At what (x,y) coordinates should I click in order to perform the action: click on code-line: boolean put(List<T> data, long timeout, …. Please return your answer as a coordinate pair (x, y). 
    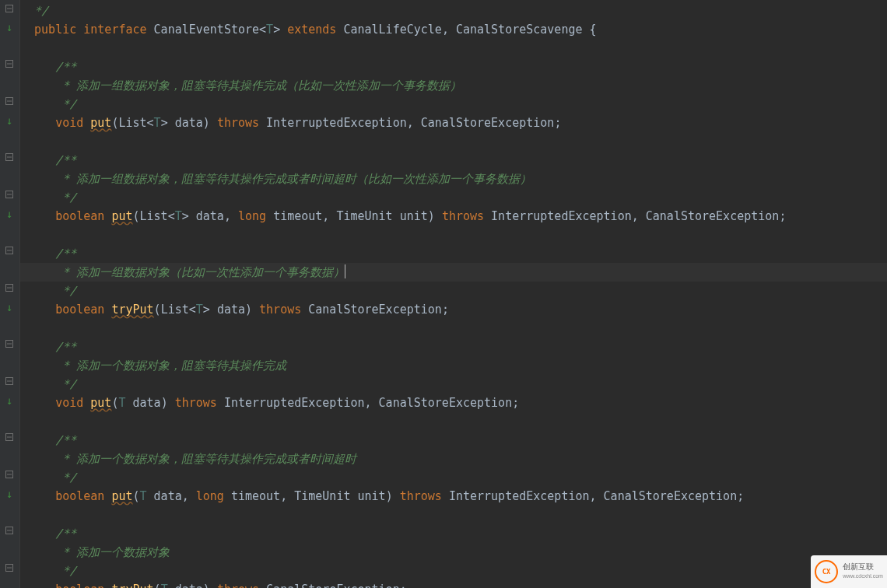
    Looking at the image, I should click on (454, 216).